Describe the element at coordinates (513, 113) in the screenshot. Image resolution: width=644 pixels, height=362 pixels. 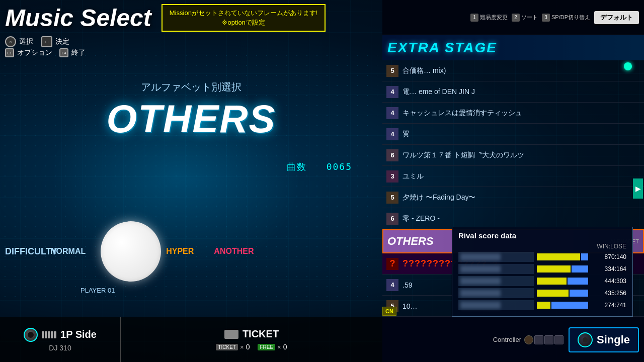
I see `list-item: 4 キャッシュレスは愛情消すティッシュ` at that location.